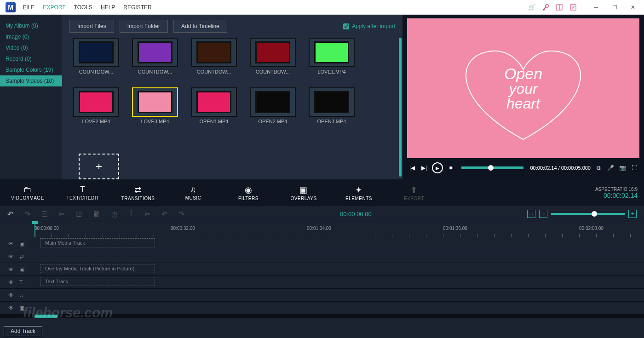  I want to click on sidebar-item-video: Video (0), so click(31, 48).